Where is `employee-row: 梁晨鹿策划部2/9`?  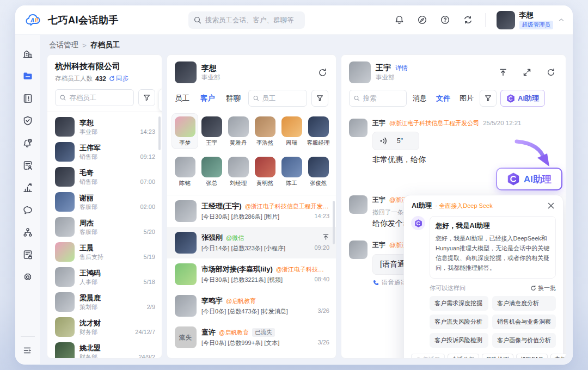 employee-row: 梁晨鹿策划部2/9 is located at coordinates (105, 302).